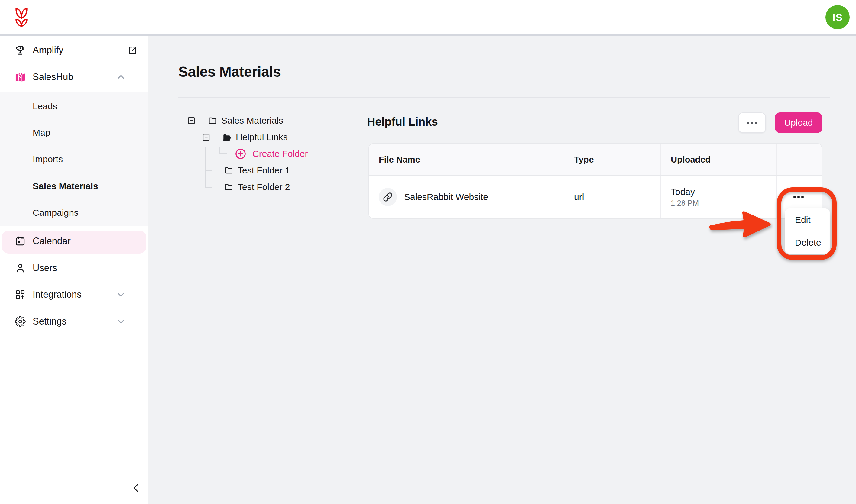 This screenshot has height=504, width=856. I want to click on table-header-row: File Name Type Uploaded, so click(595, 160).